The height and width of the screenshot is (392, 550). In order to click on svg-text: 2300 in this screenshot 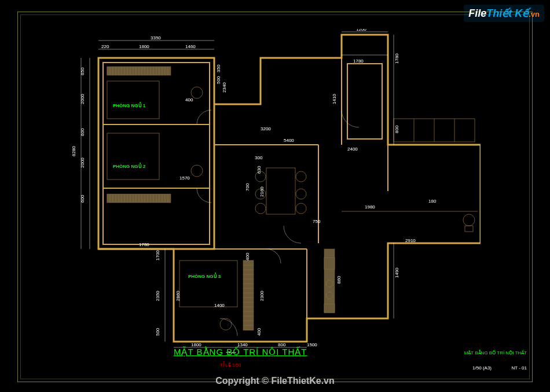, I will do `click(262, 296)`.